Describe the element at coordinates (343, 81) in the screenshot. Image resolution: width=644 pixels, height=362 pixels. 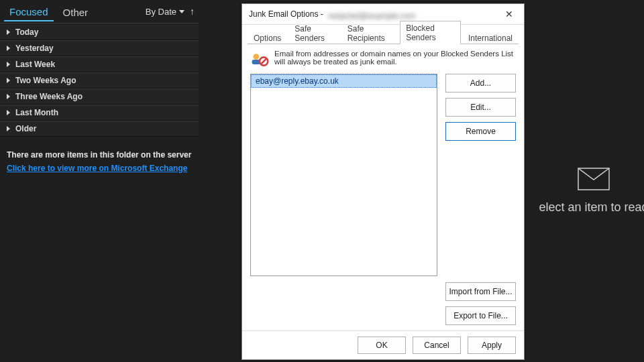
I see `list-item: ebay@reply.ebay.co.uk` at that location.